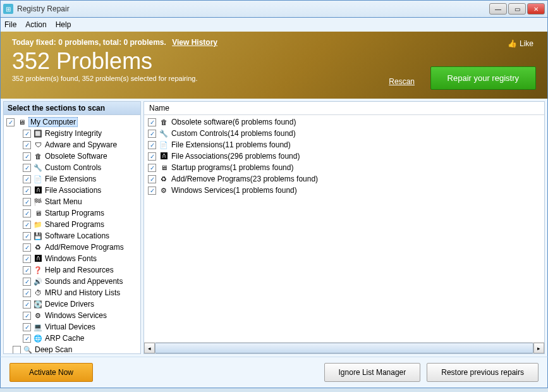 This screenshot has height=392, width=548. I want to click on result-icon: 🗑, so click(164, 122).